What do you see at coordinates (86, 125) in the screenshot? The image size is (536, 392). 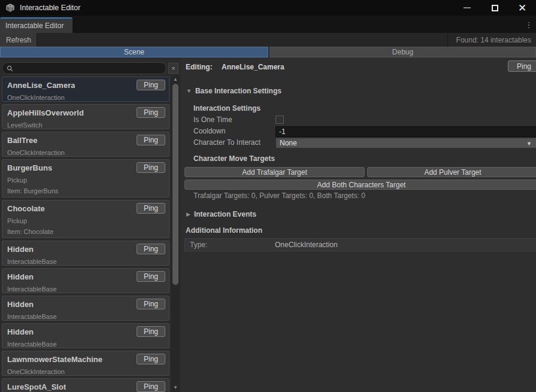 I see `item-subtitle: LevelSwitch` at bounding box center [86, 125].